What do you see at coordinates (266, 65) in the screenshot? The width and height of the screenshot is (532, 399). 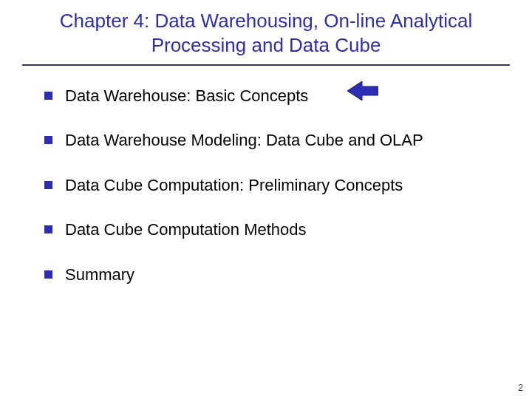 I see `title-underline` at bounding box center [266, 65].